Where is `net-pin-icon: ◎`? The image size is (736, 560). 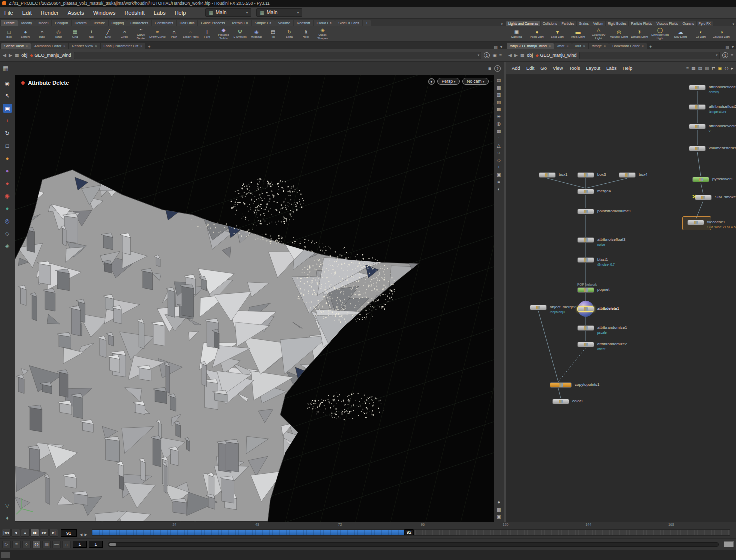
net-pin-icon: ◎ is located at coordinates (727, 68).